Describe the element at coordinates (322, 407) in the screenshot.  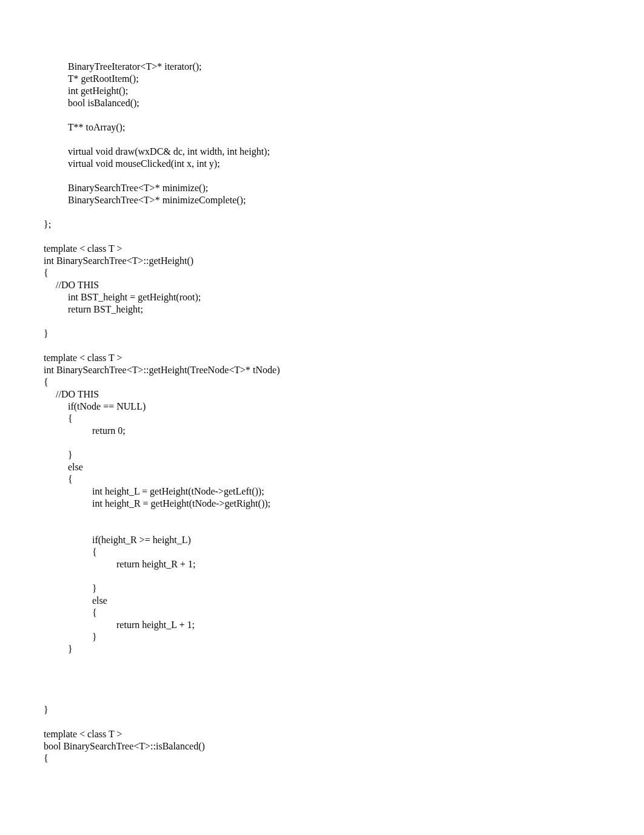
I see `code-line: if(tNode == NULL)` at that location.